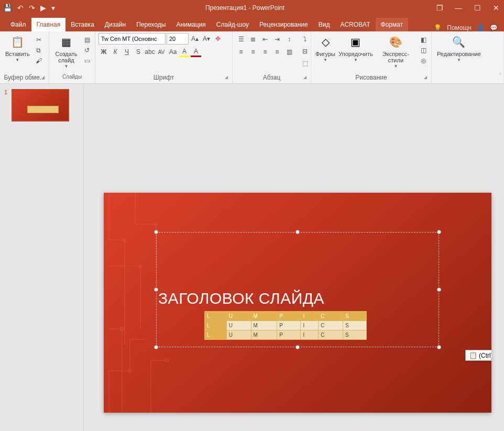 This screenshot has width=504, height=431. What do you see at coordinates (467, 79) in the screenshot?
I see `group-editing-label` at bounding box center [467, 79].